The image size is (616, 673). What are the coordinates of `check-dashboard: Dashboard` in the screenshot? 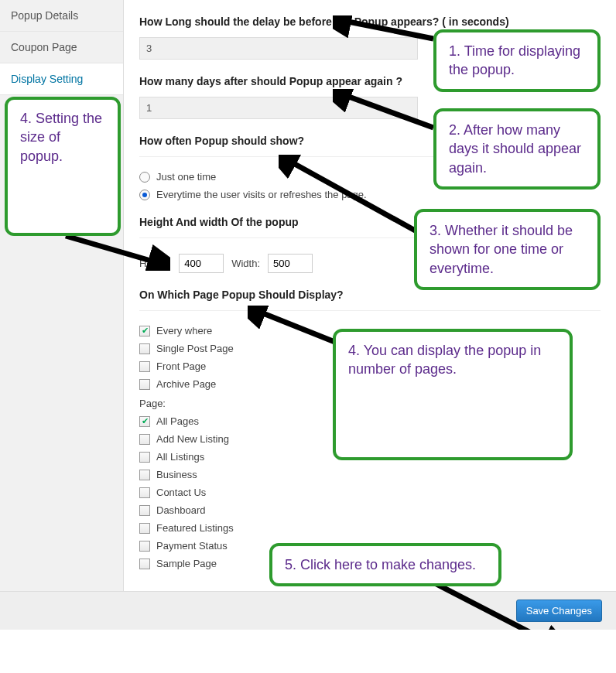 It's located at (370, 511).